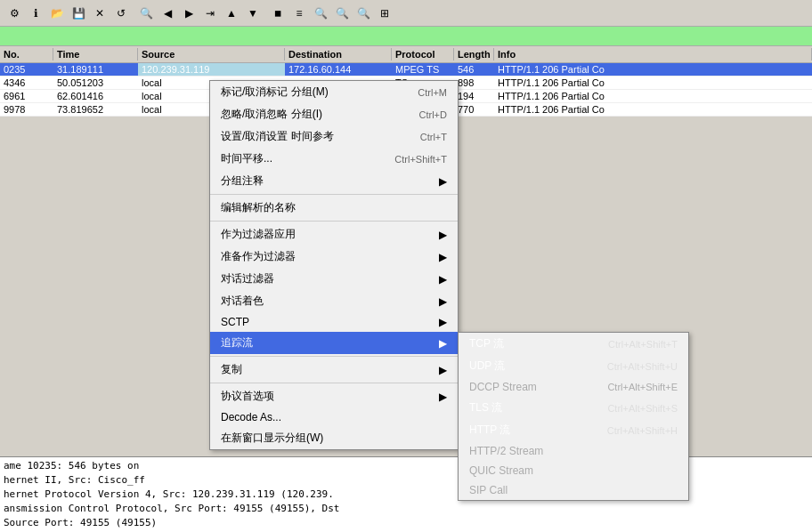  I want to click on pkt-time: 73.819652, so click(96, 109).